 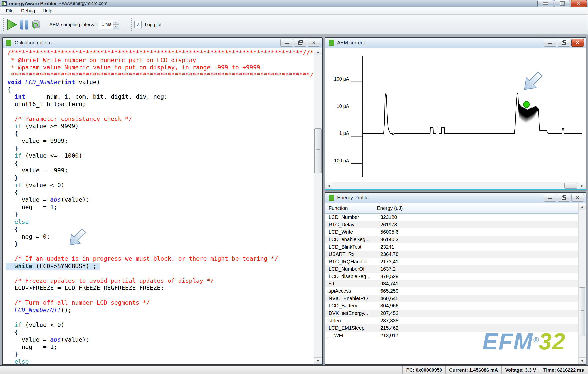 What do you see at coordinates (294, 4) in the screenshot?
I see `title-bar: energyAware Profiler - www.energymicro.c…` at bounding box center [294, 4].